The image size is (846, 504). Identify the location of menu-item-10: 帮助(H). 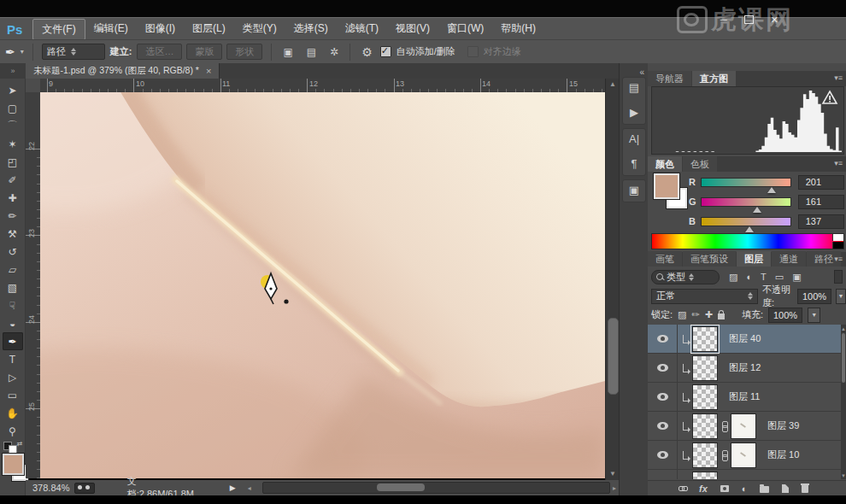
(518, 29).